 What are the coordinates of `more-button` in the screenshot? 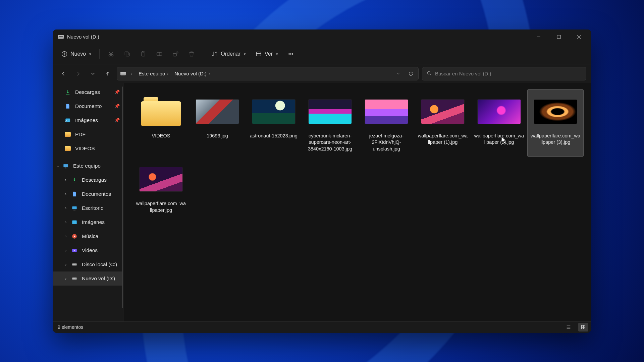 It's located at (291, 54).